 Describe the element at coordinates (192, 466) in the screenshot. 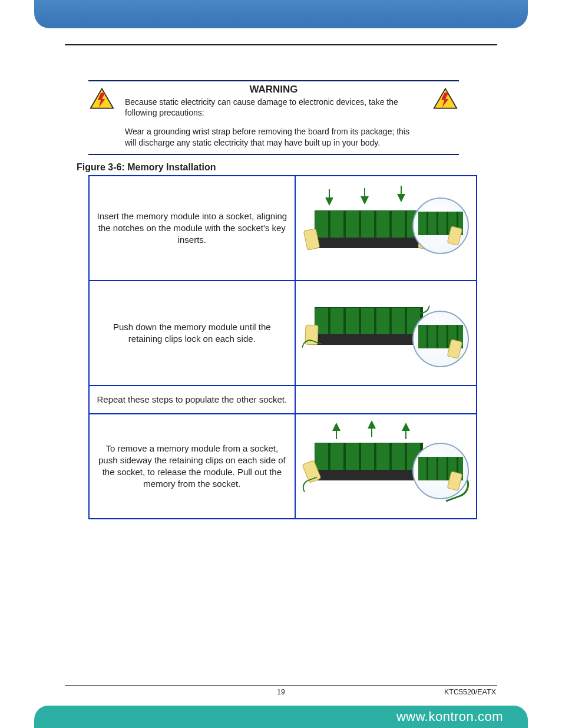

I see `step-text: To remove a memory module from a socket,…` at that location.